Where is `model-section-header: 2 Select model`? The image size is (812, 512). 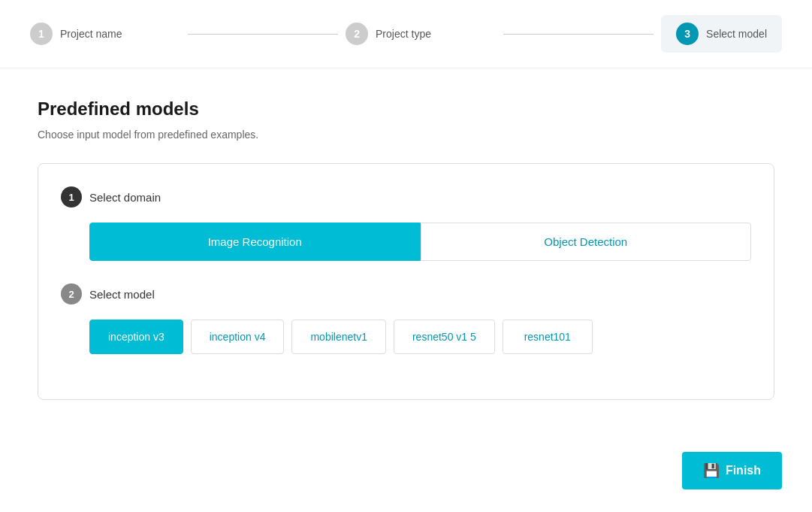
model-section-header: 2 Select model is located at coordinates (406, 294).